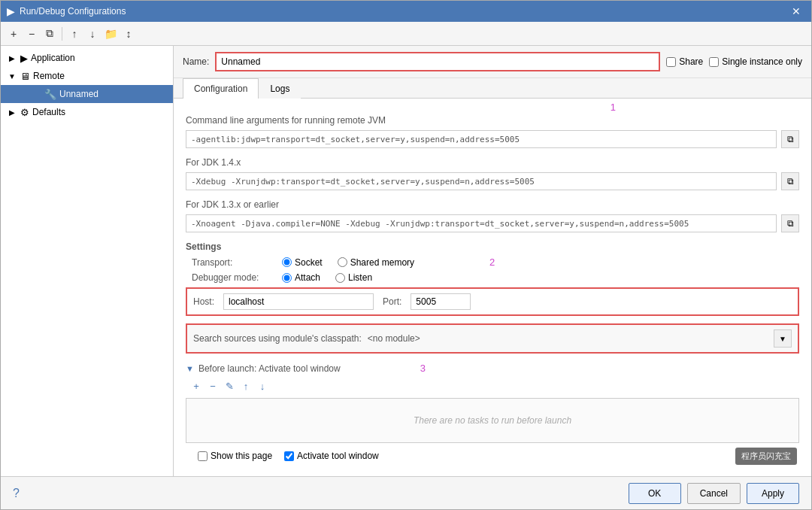 The height and width of the screenshot is (510, 812). I want to click on add-button: +, so click(14, 34).